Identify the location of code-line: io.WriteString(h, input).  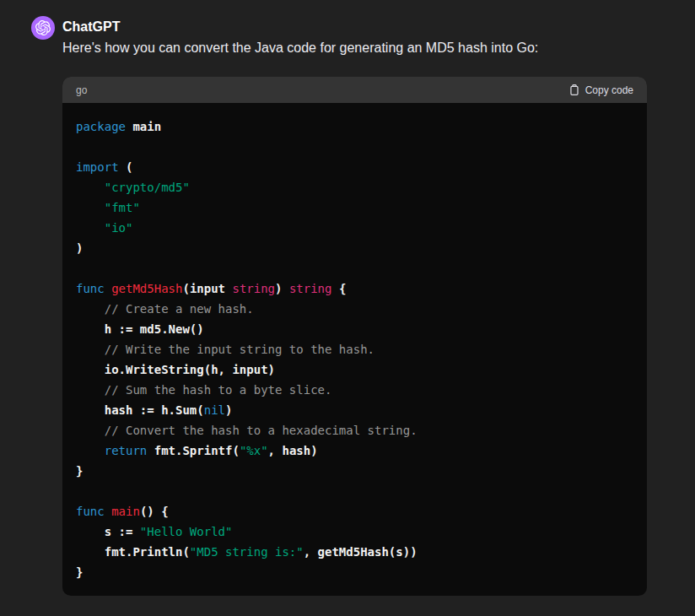
(354, 370).